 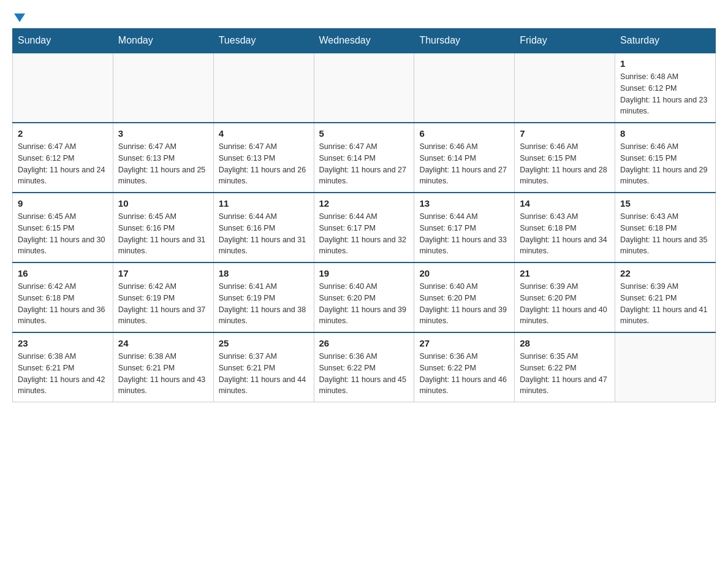 What do you see at coordinates (464, 158) in the screenshot?
I see `calendar-cell: 6Sunrise: 6:46 AMSunset: 6:14 PMDaylight…` at bounding box center [464, 158].